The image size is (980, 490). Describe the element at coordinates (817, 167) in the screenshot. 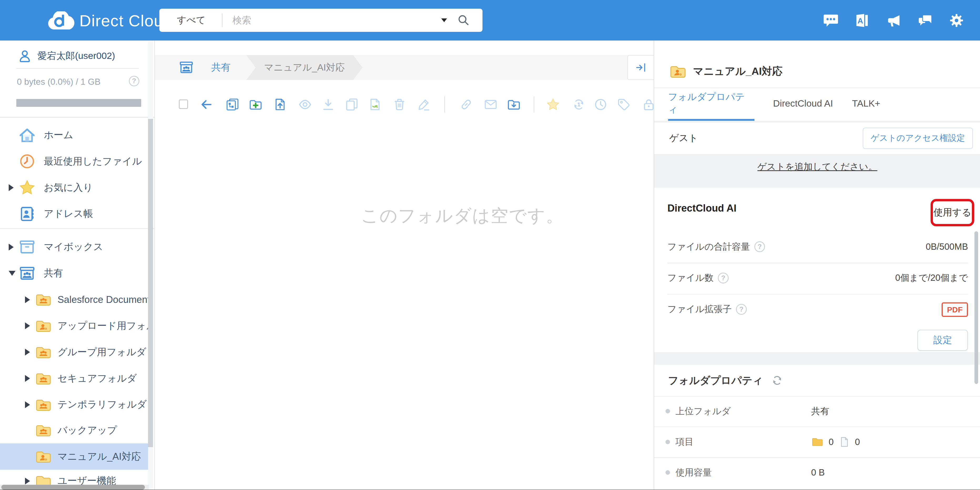

I see `guest-add-link: ゲストを追加してください。` at that location.